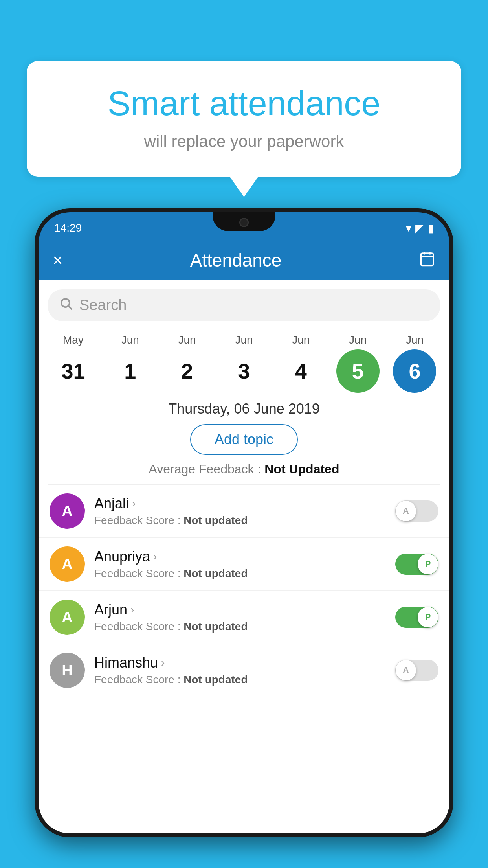 This screenshot has height=868, width=488. What do you see at coordinates (431, 228) in the screenshot?
I see `battery-icon: ▮` at bounding box center [431, 228].